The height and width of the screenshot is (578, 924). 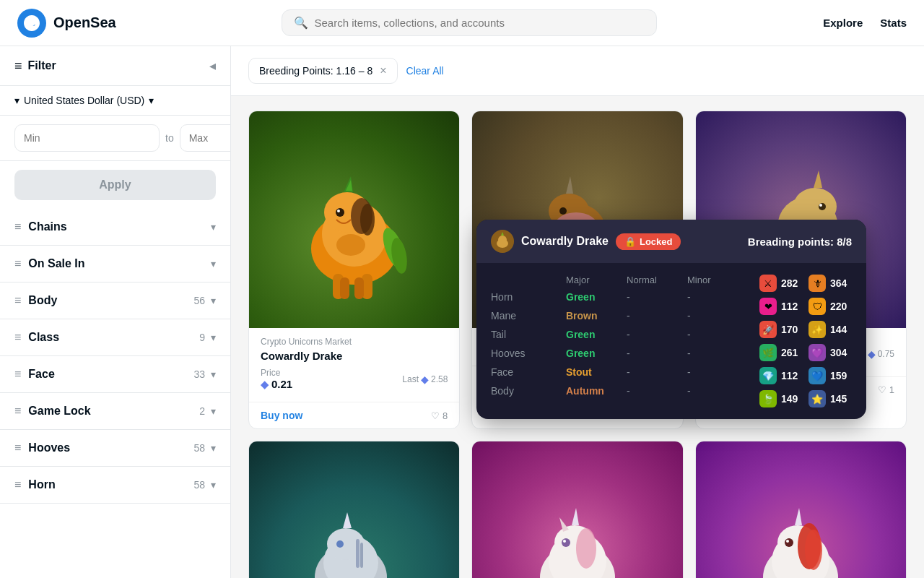 I want to click on body-chevron: ▾, so click(x=214, y=301).